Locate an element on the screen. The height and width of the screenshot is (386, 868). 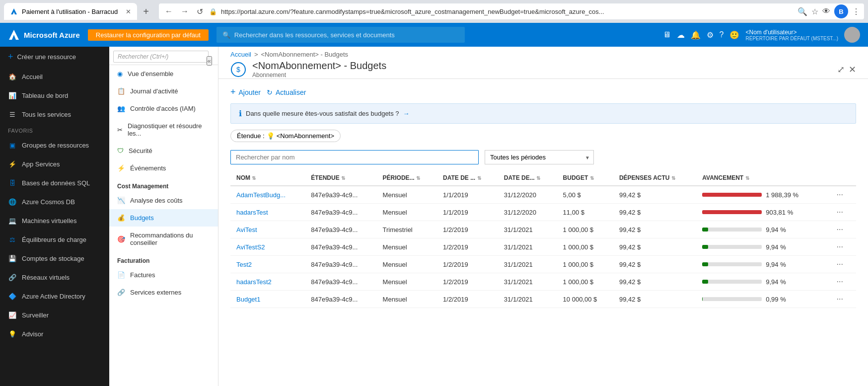
sidebar-item-dashboard: 📊 Tableau de bord is located at coordinates (55, 95).